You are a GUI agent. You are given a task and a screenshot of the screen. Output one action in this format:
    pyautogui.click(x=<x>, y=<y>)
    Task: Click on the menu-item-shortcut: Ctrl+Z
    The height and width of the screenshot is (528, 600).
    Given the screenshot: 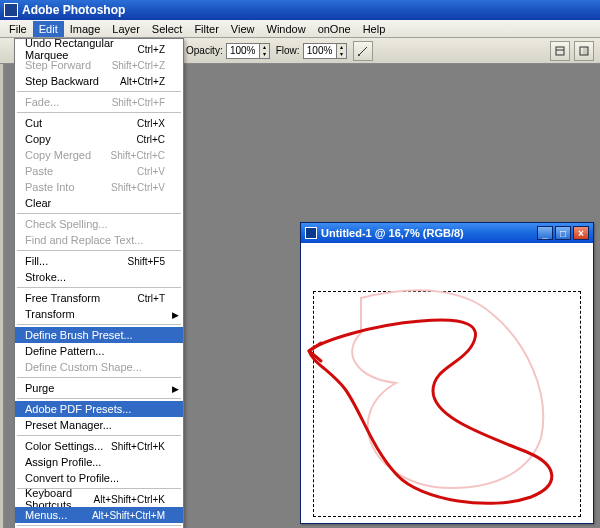 What is the action you would take?
    pyautogui.click(x=152, y=50)
    